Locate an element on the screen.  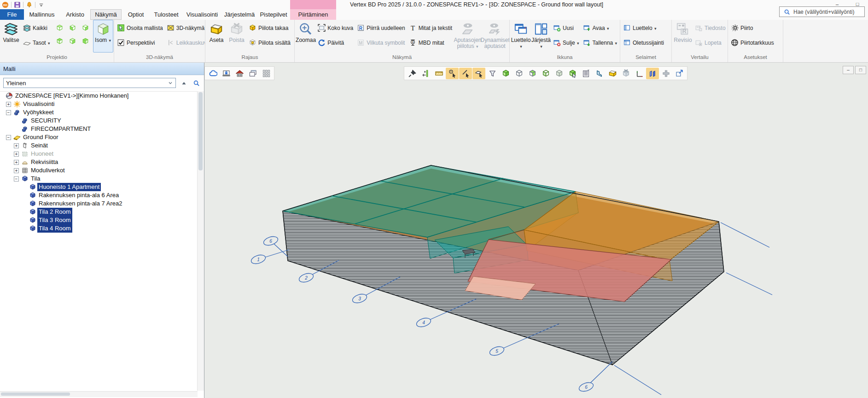
axes-button is located at coordinates (639, 74).